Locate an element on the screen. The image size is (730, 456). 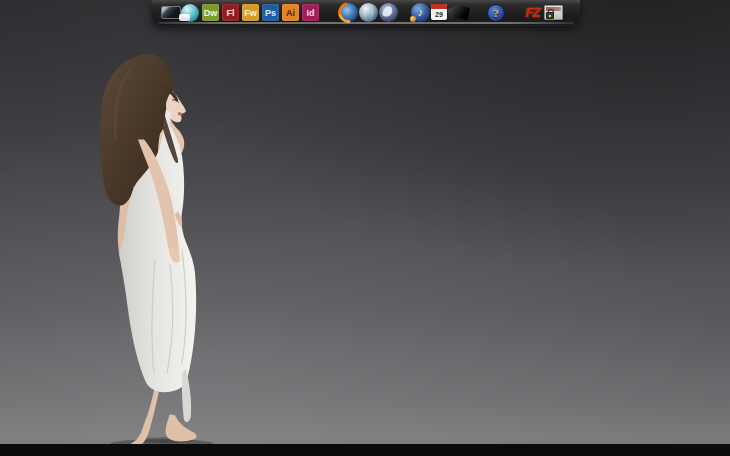
secure-window-icon is located at coordinates (554, 12).